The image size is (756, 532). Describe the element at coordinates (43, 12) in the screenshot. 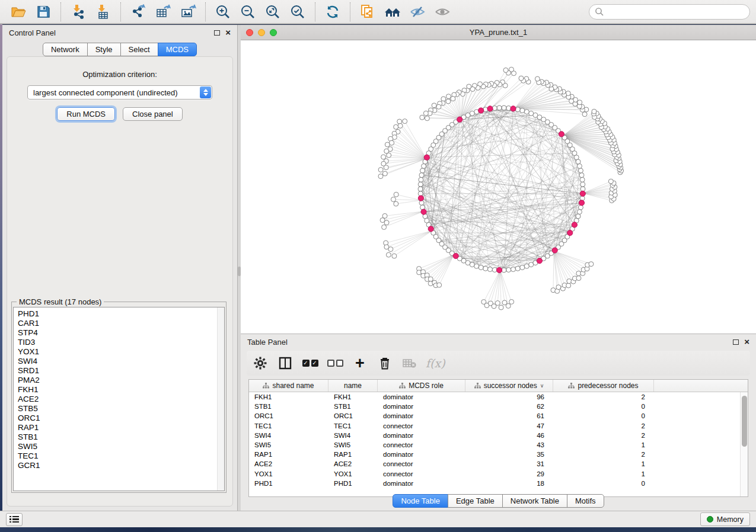

I see `save-icon` at that location.